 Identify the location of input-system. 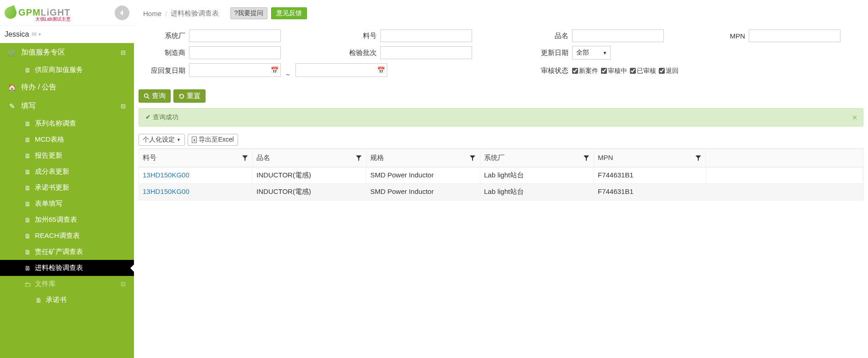
(235, 36).